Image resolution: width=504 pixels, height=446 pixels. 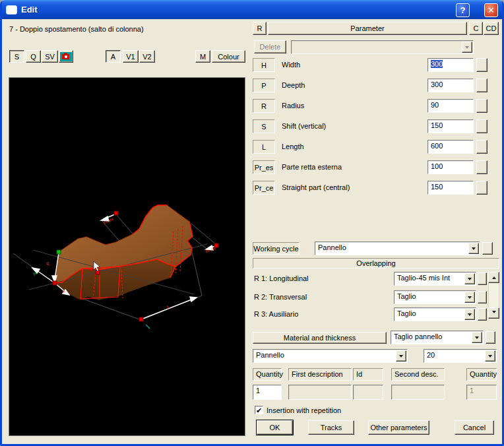 I want to click on handle-green, so click(x=59, y=252).